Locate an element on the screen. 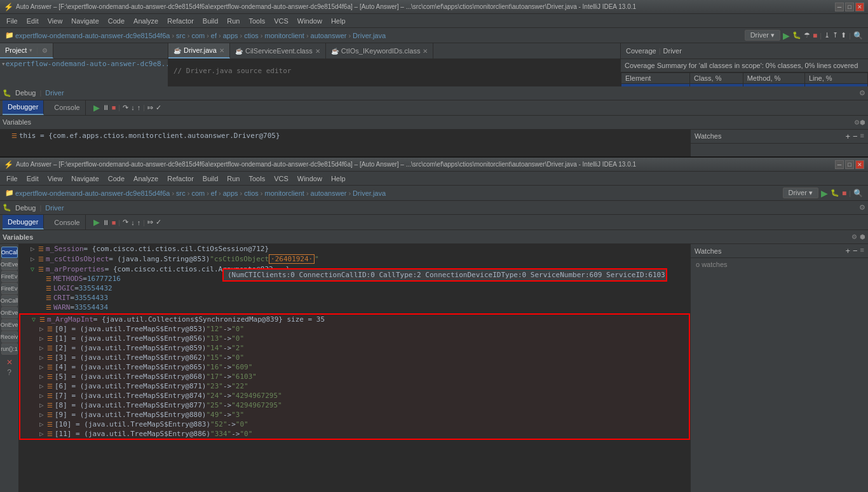 This screenshot has height=492, width=868. tab-driver-java: ☕ Driver.java ✕ is located at coordinates (200, 51).